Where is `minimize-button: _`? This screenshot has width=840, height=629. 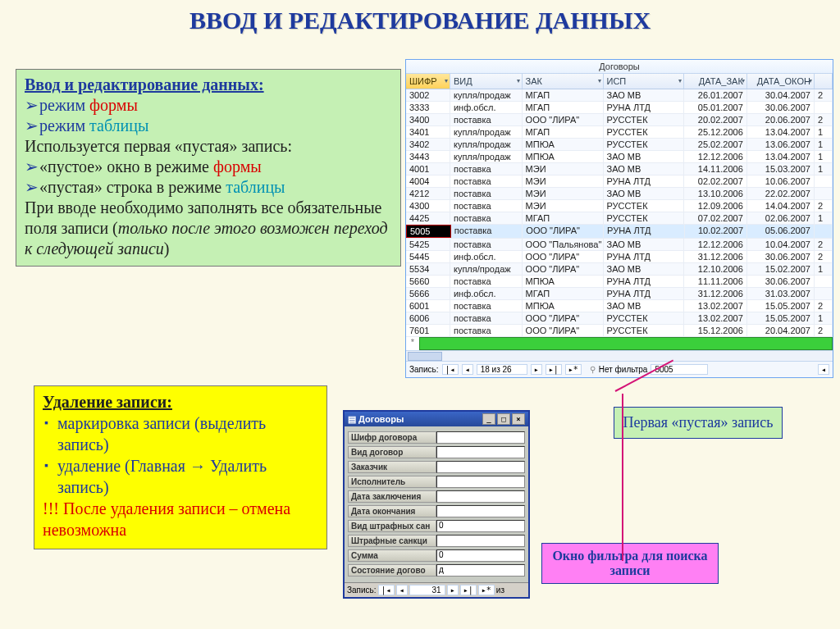
minimize-button: _ is located at coordinates (489, 419).